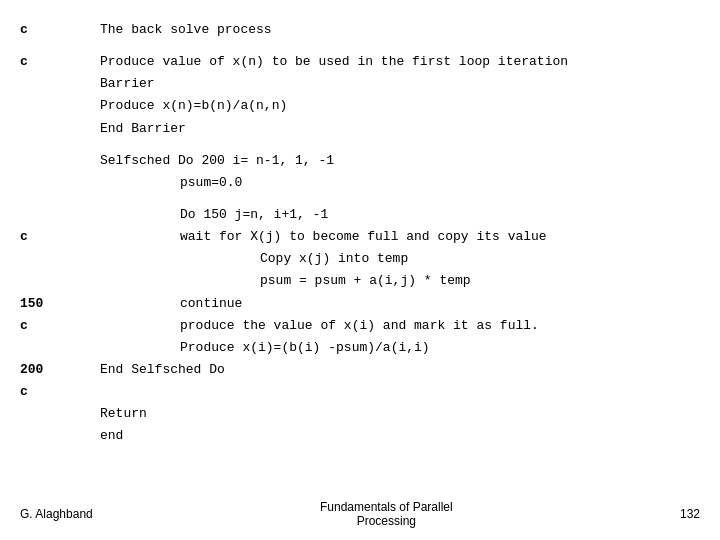  What do you see at coordinates (360, 215) in the screenshot?
I see `line-do150: Do 150 j=n, i+1, -1` at bounding box center [360, 215].